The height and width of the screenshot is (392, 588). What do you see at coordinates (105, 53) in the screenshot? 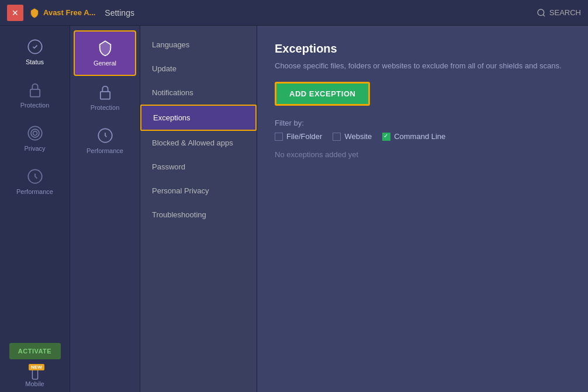
I see `cat-item-general: General` at bounding box center [105, 53].